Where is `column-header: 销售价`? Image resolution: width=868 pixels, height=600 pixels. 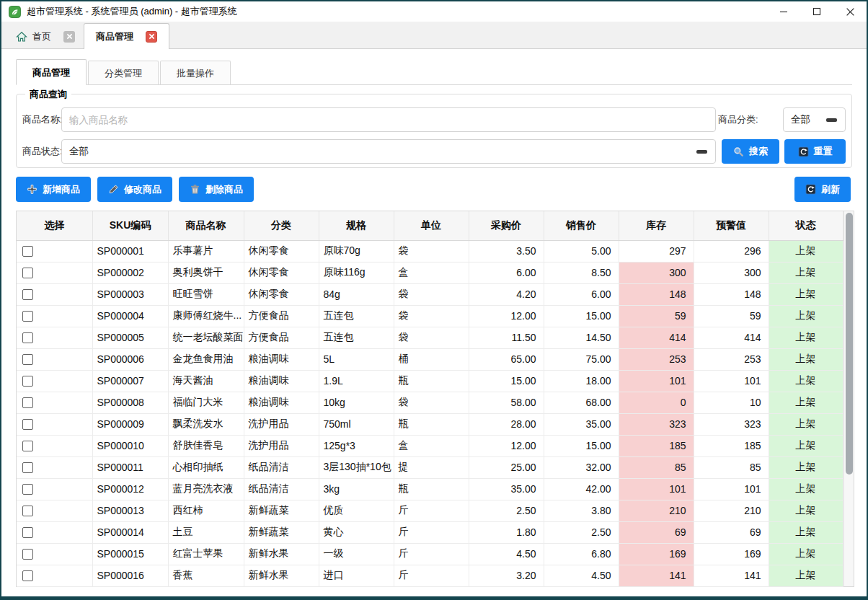 column-header: 销售价 is located at coordinates (581, 226).